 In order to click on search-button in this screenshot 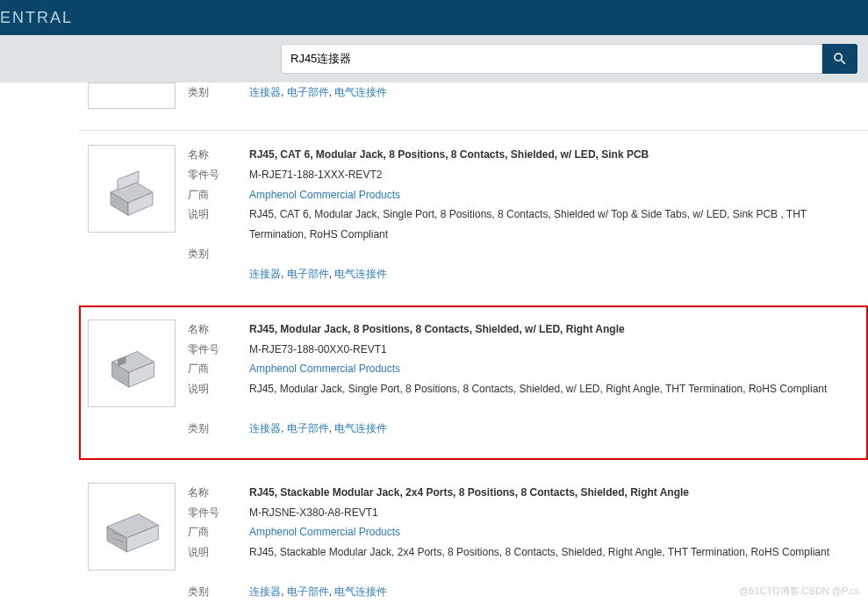, I will do `click(840, 59)`.